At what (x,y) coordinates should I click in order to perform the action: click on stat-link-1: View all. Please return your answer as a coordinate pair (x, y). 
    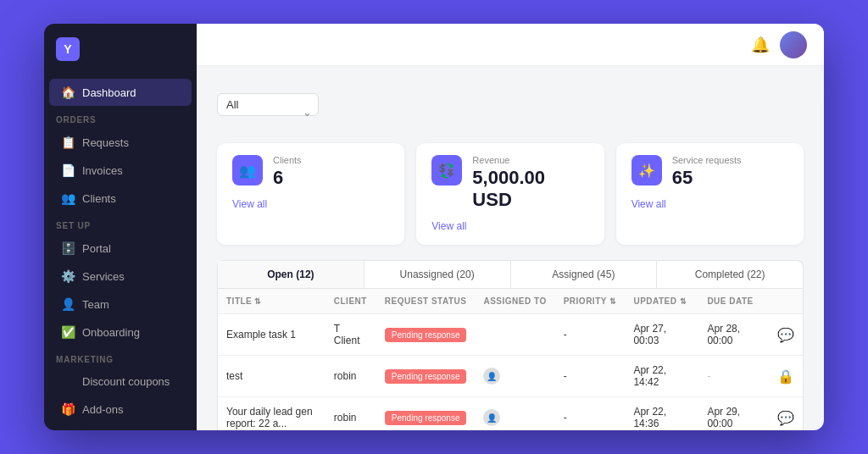
    Looking at the image, I should click on (449, 226).